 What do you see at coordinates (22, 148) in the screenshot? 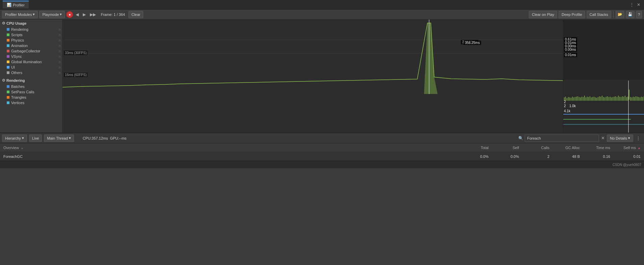
I see `sort-icon: ▲` at bounding box center [22, 148].